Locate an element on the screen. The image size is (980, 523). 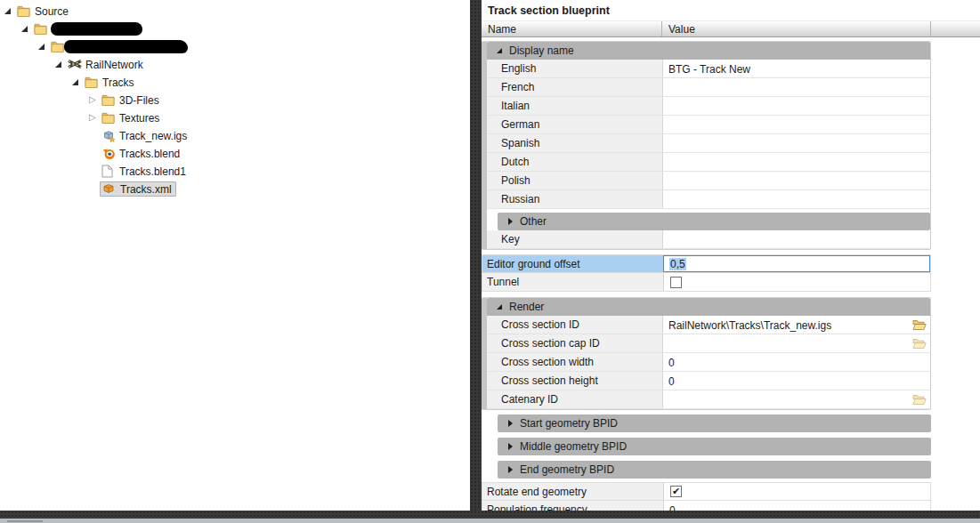
property-row-tunnel: Tunnel is located at coordinates (707, 283).